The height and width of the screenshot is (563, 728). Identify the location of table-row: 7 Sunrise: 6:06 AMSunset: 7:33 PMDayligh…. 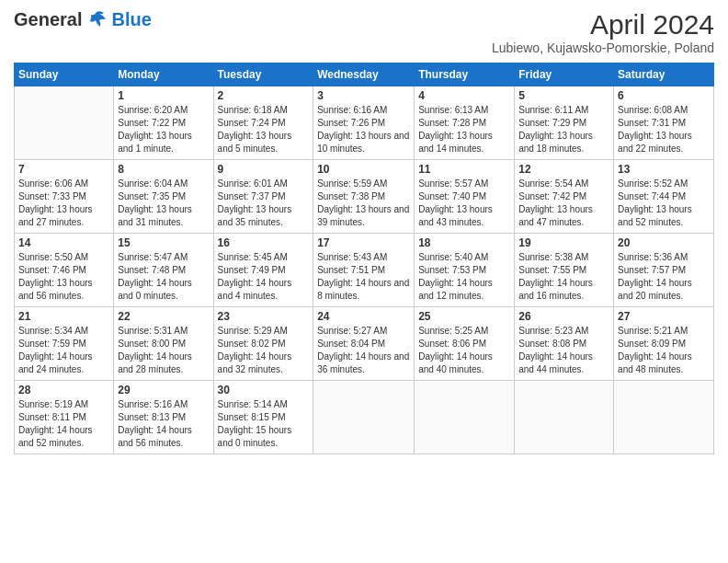
(64, 197).